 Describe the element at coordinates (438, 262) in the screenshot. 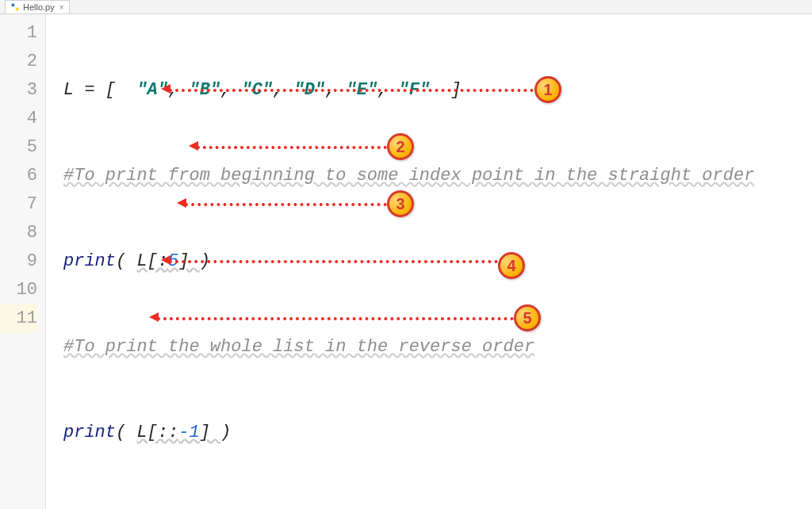

I see `code-line: print( L[:5] )` at that location.